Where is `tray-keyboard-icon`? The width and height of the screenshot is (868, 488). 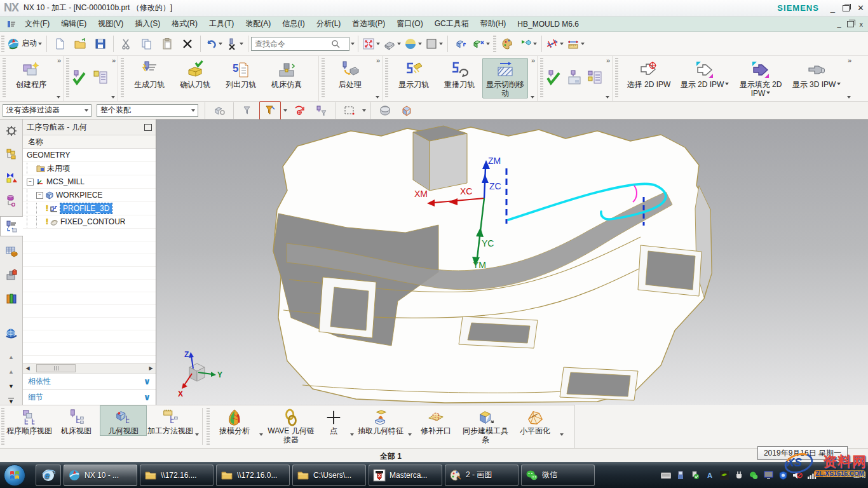
tray-keyboard-icon is located at coordinates (666, 475).